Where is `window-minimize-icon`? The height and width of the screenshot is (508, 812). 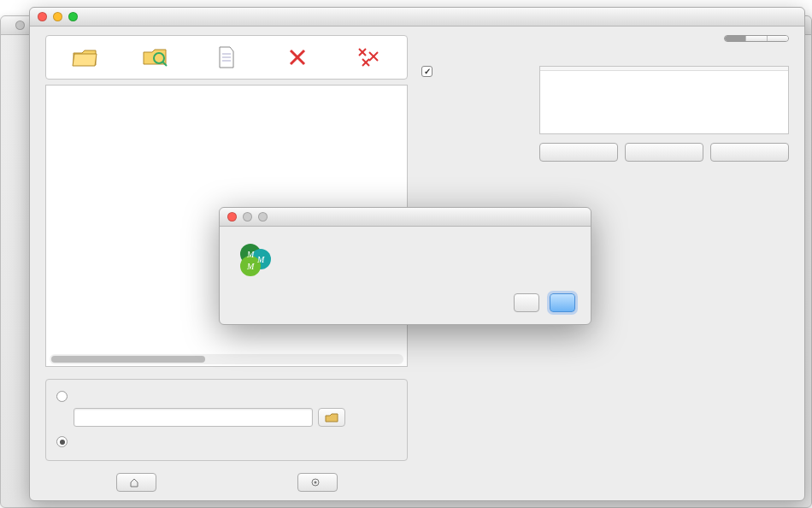 window-minimize-icon is located at coordinates (58, 17).